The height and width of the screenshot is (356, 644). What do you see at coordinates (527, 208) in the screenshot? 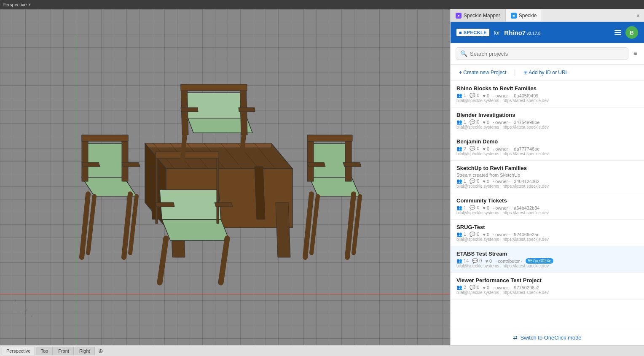
I see `project-id: a64b432b34` at bounding box center [527, 208].